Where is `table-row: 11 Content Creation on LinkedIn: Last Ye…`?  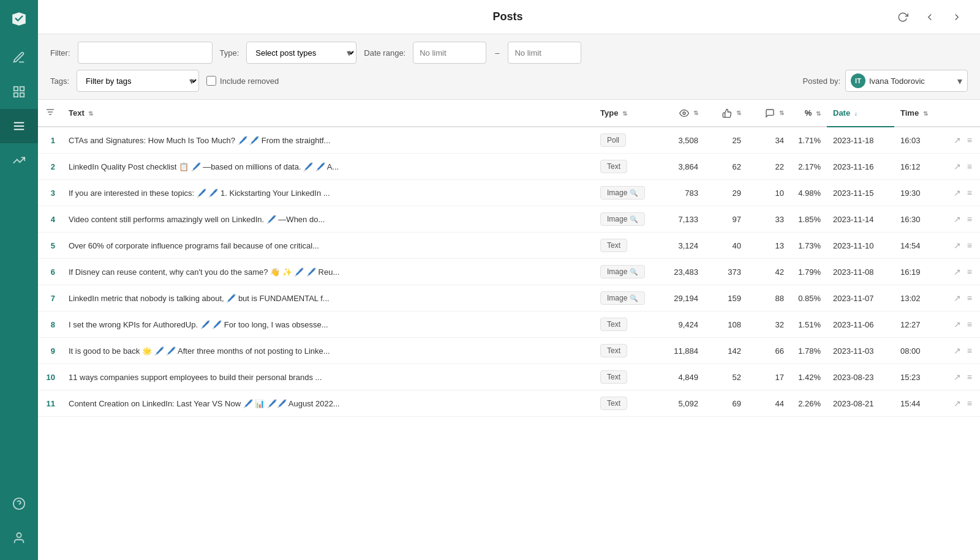
table-row: 11 Content Creation on LinkedIn: Last Ye… is located at coordinates (509, 404).